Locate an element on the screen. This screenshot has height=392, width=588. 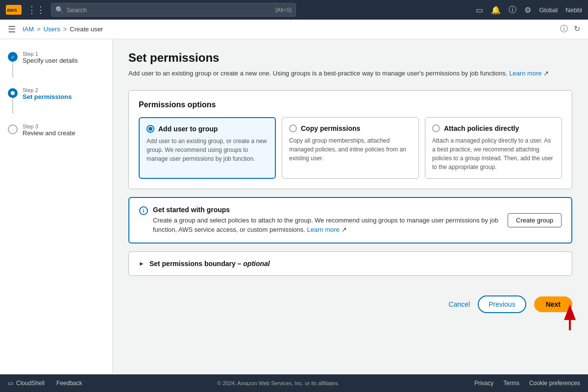
get-started-title: Get started with groups is located at coordinates (326, 210).